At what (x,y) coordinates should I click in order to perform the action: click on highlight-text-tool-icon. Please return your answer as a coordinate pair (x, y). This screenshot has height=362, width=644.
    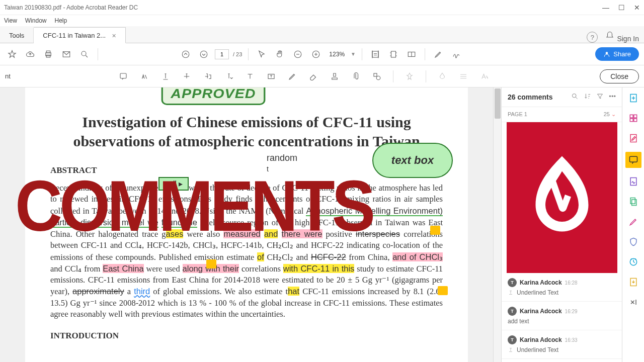
    Looking at the image, I should click on (144, 76).